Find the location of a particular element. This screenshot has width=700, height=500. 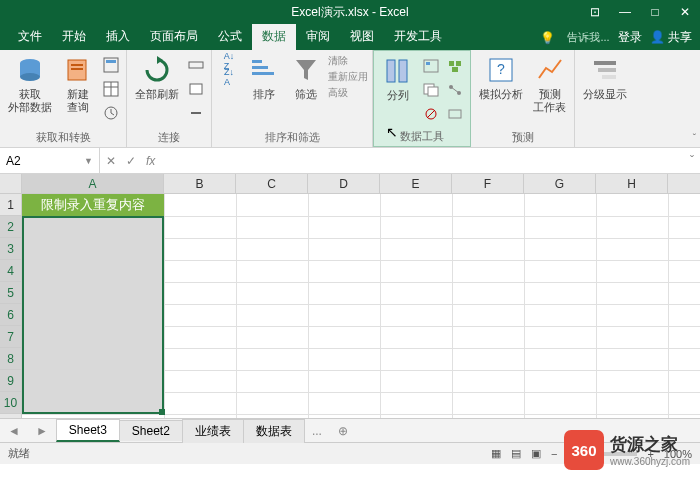

watermark-url: www.360hyzj.com is located at coordinates (650, 462).